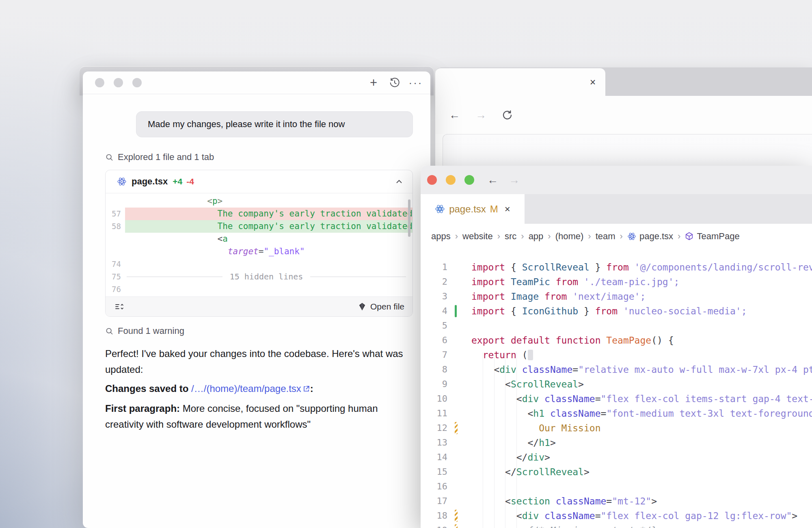 The width and height of the screenshot is (812, 528). Describe the element at coordinates (434, 282) in the screenshot. I see `line-number: 2` at that location.